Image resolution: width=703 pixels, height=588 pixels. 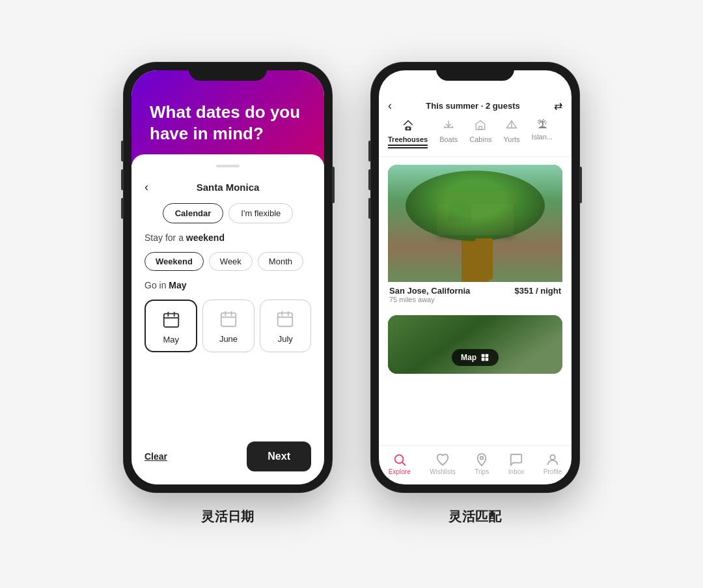 I want to click on map-icon, so click(x=485, y=357).